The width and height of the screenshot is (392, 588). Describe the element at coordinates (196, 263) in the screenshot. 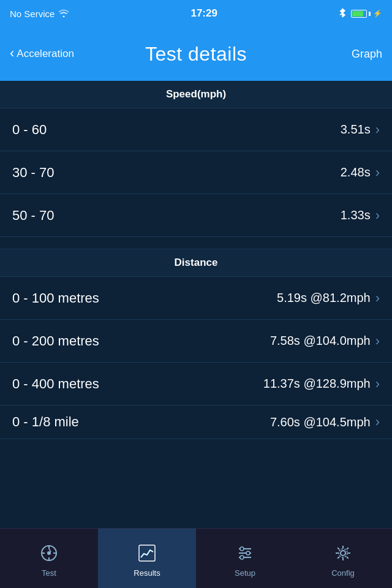

I see `distance-section-header: Distance` at that location.